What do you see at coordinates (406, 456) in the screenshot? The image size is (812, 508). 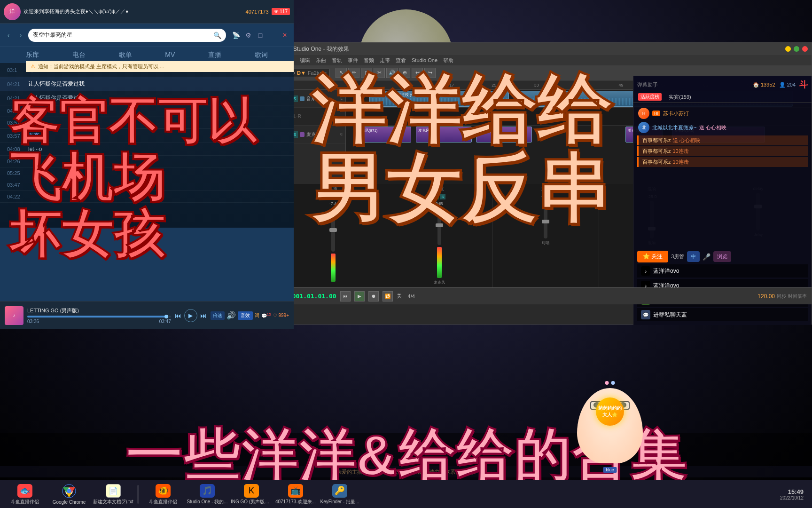 I see `subtitle-band: 一些洋洋&给给的合集` at bounding box center [406, 456].